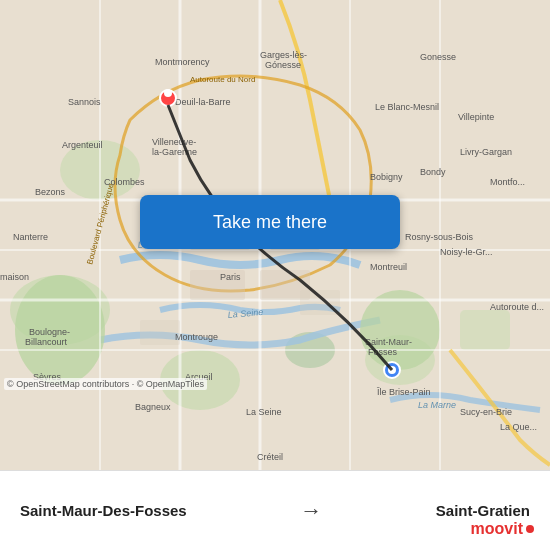 Image resolution: width=550 pixels, height=550 pixels. What do you see at coordinates (486, 412) in the screenshot?
I see `svg-text: Sucy-en-Brie` at bounding box center [486, 412].